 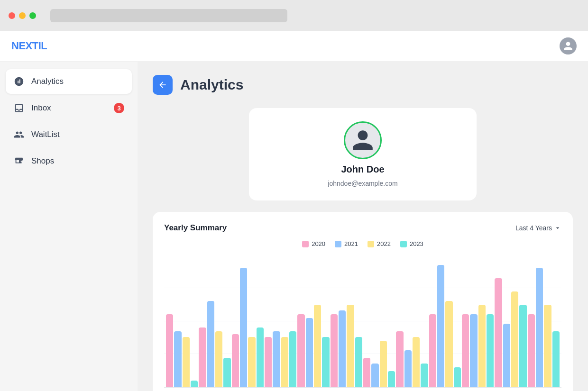 What do you see at coordinates (19, 135) in the screenshot?
I see `users-icon` at bounding box center [19, 135].